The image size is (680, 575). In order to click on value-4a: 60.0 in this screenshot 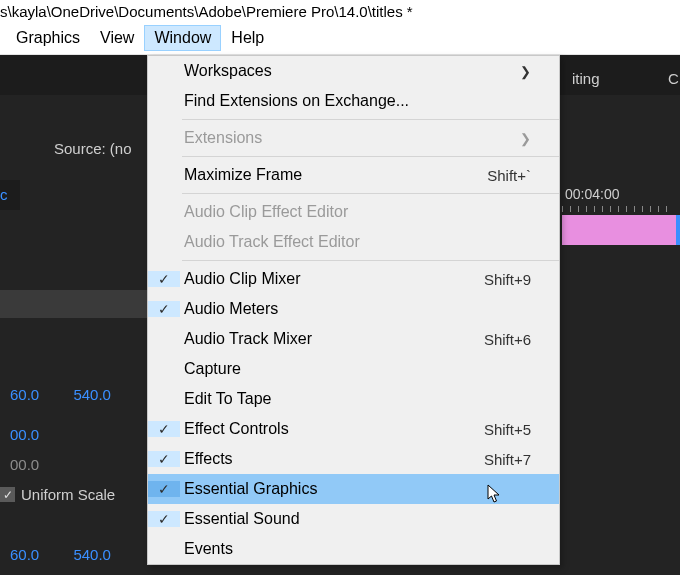, I will do `click(24, 554)`.